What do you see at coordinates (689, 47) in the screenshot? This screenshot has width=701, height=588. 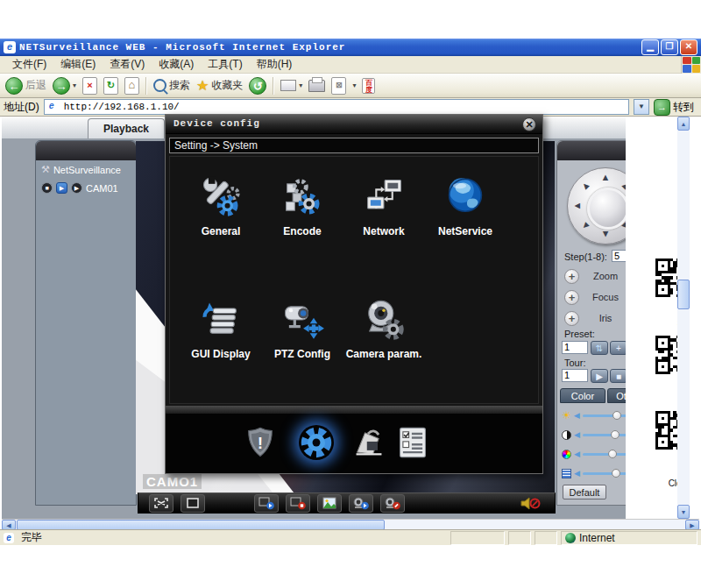 I see `close-button: ✕` at bounding box center [689, 47].